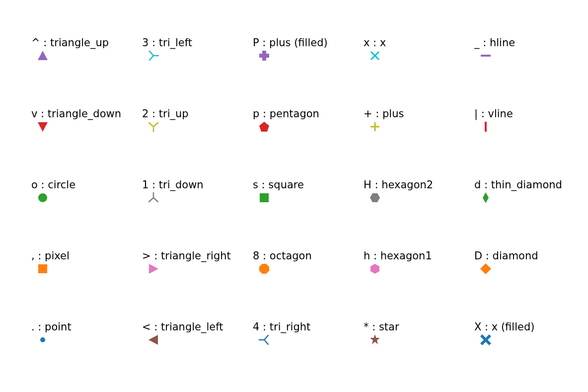 This screenshot has width=588, height=392. Describe the element at coordinates (198, 114) in the screenshot. I see `marker-label: 2 : tri_up` at that location.